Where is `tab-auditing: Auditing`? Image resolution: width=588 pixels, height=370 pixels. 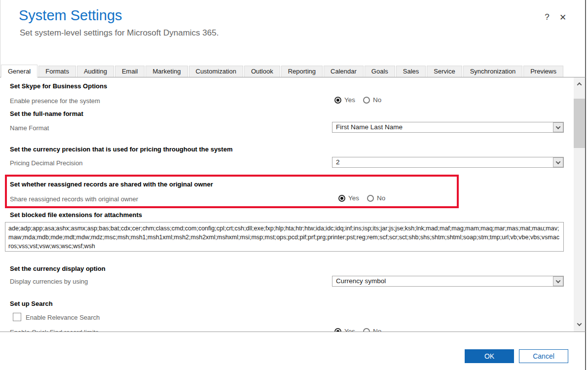 tab-auditing: Auditing is located at coordinates (96, 71).